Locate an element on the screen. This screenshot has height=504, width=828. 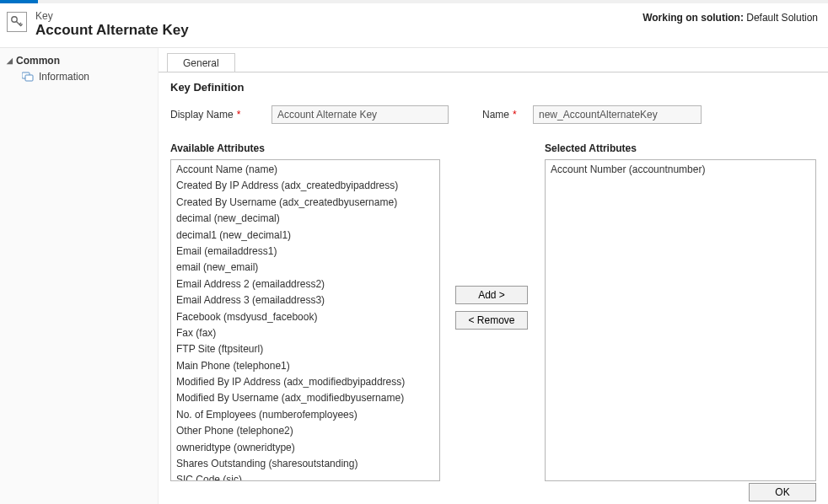
section-title: Key Definition is located at coordinates (493, 88).